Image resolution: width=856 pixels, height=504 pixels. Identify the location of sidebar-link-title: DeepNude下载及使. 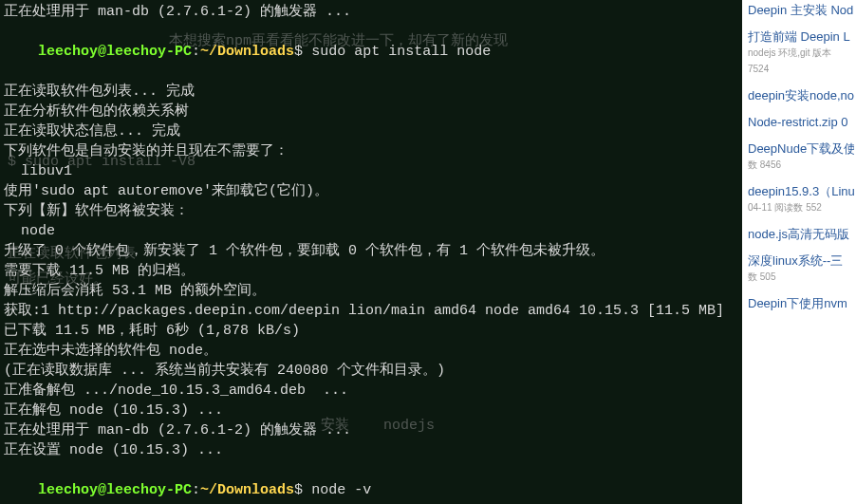
(801, 149).